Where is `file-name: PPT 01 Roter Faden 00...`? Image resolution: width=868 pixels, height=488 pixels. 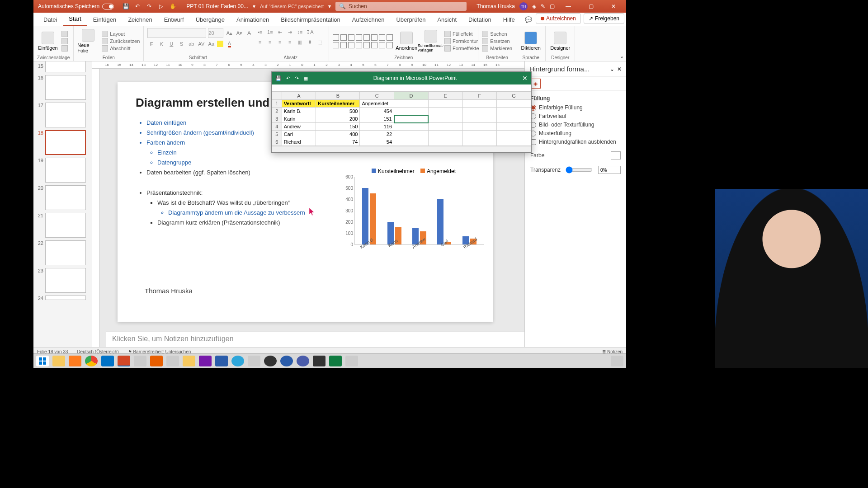 file-name: PPT 01 Roter Faden 00... is located at coordinates (217, 6).